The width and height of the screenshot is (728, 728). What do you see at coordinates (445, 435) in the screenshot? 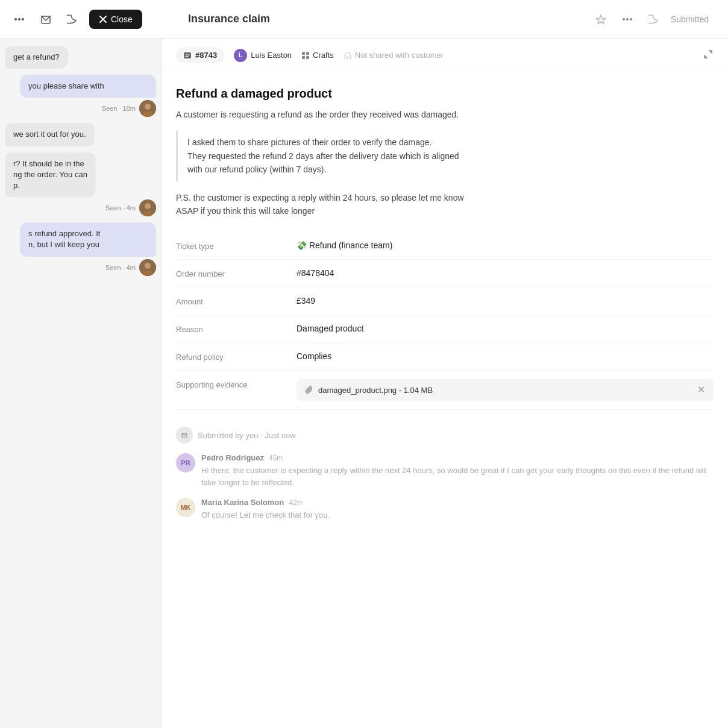
I see `activity-submitted: Submitted by you · Just now` at bounding box center [445, 435].